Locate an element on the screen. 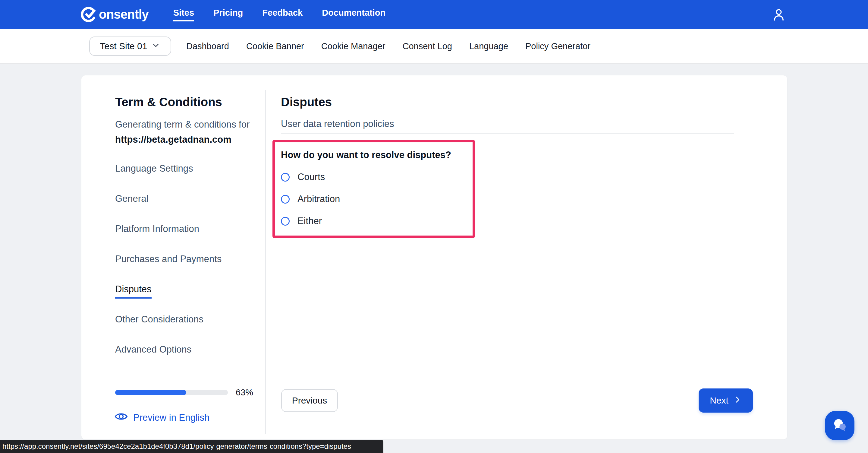  tab-cookie-banner: Cookie Banner is located at coordinates (275, 46).